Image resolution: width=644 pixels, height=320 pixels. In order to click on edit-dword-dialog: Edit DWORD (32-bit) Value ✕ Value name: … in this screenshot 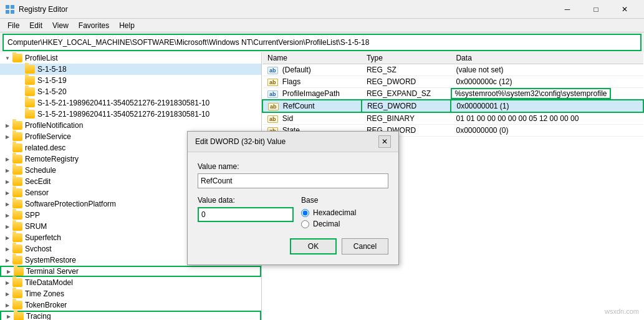, I will do `click(293, 198)`.